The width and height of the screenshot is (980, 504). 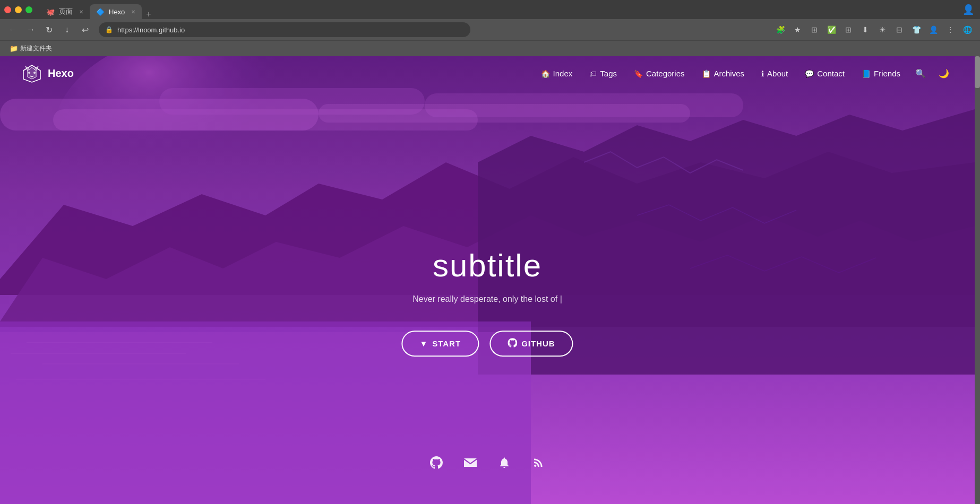 What do you see at coordinates (116, 12) in the screenshot?
I see `tab-hexo: 🔷 Hexo ✕` at bounding box center [116, 12].